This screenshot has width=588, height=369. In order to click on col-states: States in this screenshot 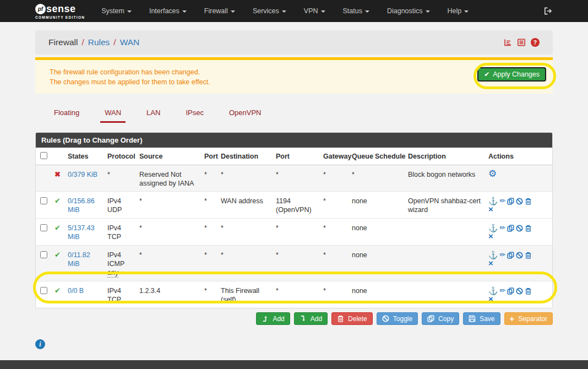, I will do `click(85, 156)`.